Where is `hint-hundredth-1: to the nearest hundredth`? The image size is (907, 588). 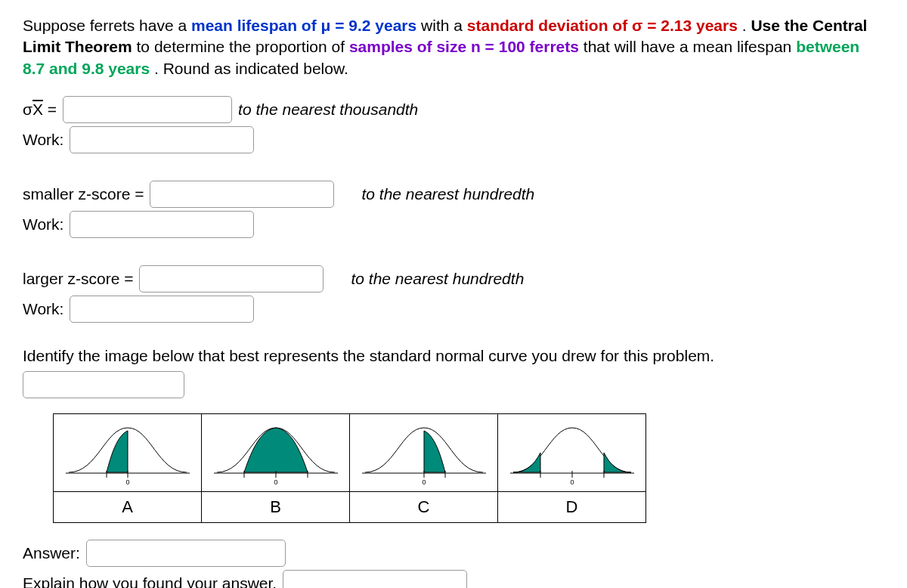
hint-hundredth-1: to the nearest hundredth is located at coordinates (447, 194).